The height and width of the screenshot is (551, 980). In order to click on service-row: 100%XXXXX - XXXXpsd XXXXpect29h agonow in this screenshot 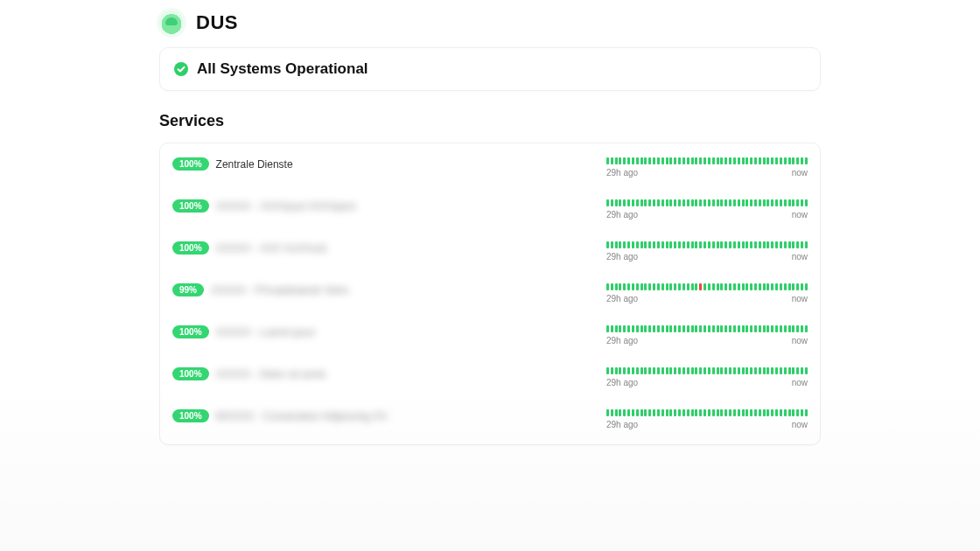, I will do `click(490, 210)`.